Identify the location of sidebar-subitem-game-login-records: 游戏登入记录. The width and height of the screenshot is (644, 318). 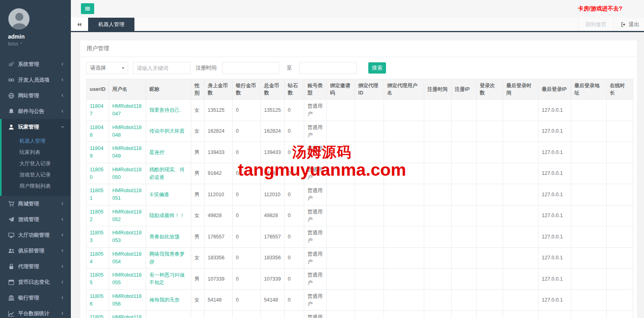
(36, 175).